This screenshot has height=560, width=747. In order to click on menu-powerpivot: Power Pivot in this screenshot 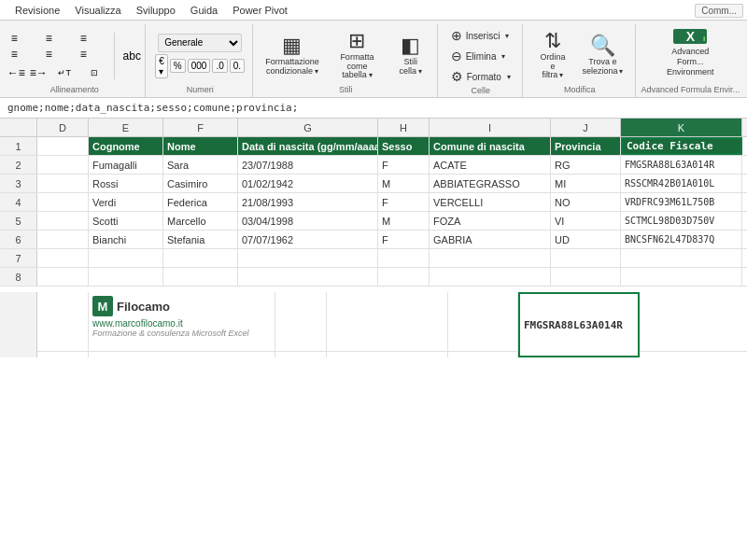, I will do `click(260, 10)`.